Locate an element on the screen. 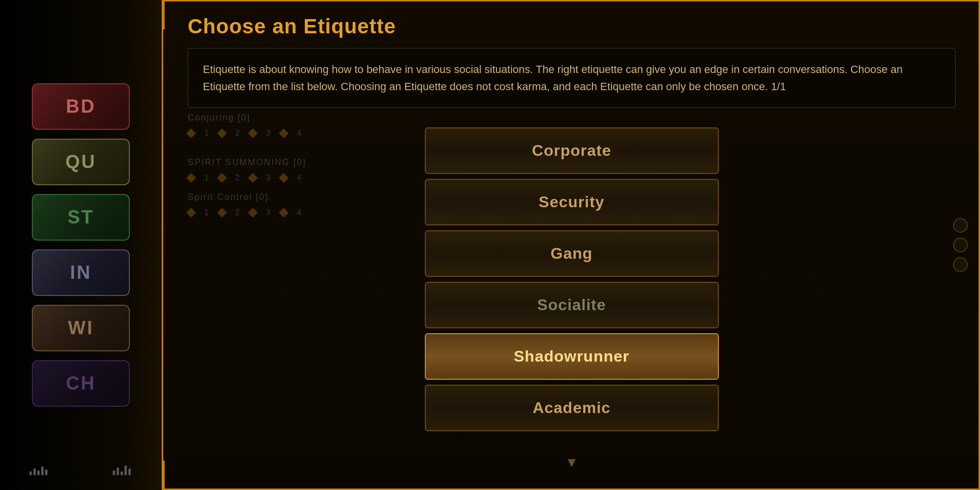 Image resolution: width=980 pixels, height=490 pixels. panel-title: Choose an Etiquette is located at coordinates (571, 24).